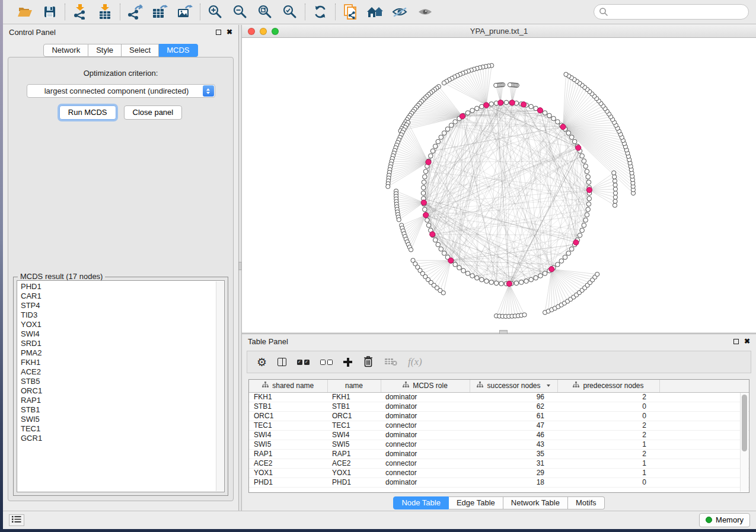 The image size is (756, 532). Describe the element at coordinates (122, 363) in the screenshot. I see `mcds-result-item: FKH1` at that location.